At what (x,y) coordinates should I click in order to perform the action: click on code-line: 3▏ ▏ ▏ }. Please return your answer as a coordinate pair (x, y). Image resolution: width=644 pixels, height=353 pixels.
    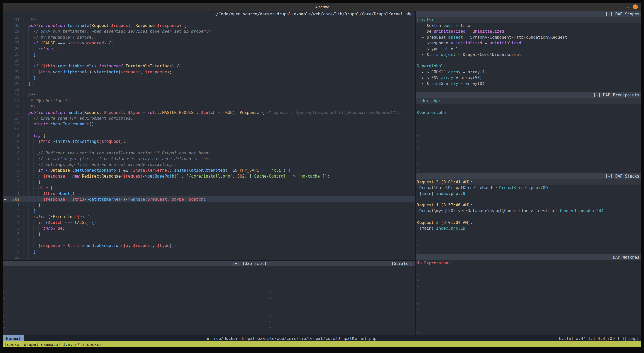
    Looking at the image, I should click on (209, 182).